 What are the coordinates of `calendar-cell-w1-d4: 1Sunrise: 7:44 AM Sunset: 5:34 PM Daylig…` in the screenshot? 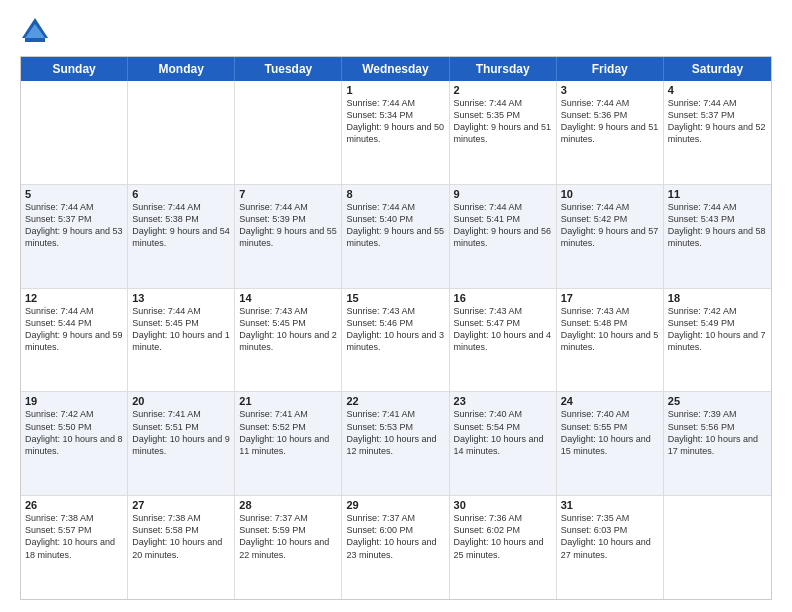 It's located at (396, 132).